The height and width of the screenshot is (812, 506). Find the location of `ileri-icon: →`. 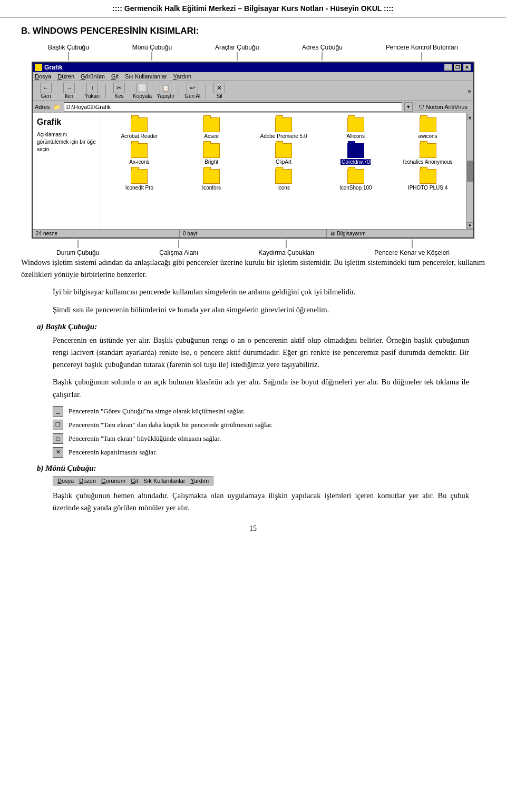

ileri-icon: → is located at coordinates (69, 88).